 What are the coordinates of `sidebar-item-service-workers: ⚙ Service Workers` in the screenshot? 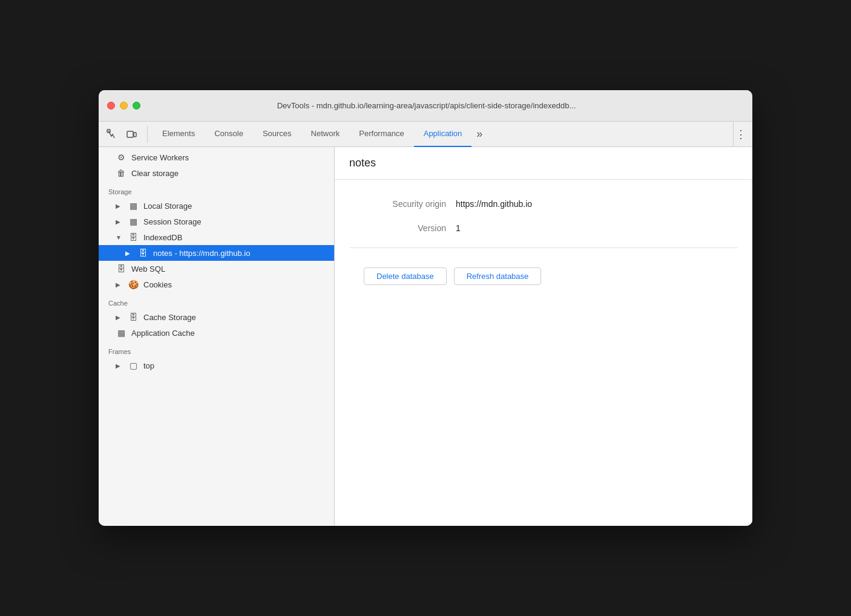 It's located at (217, 157).